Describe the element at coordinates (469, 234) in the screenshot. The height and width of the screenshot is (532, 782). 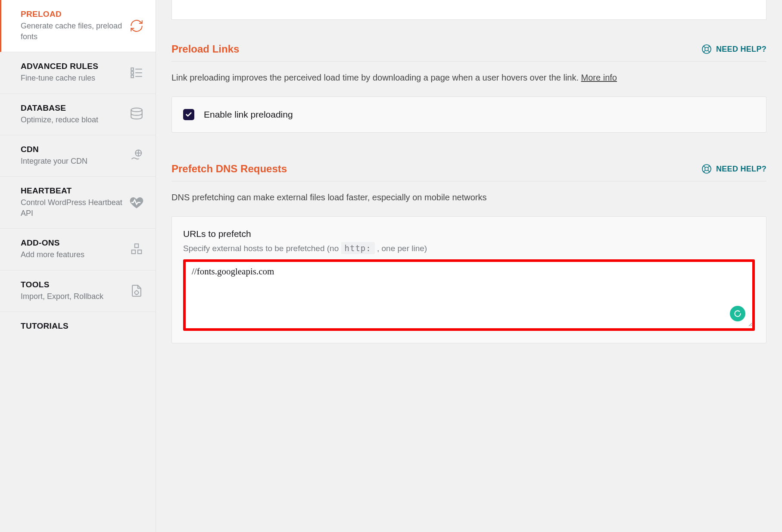
I see `field-label: URLs to prefetch` at that location.